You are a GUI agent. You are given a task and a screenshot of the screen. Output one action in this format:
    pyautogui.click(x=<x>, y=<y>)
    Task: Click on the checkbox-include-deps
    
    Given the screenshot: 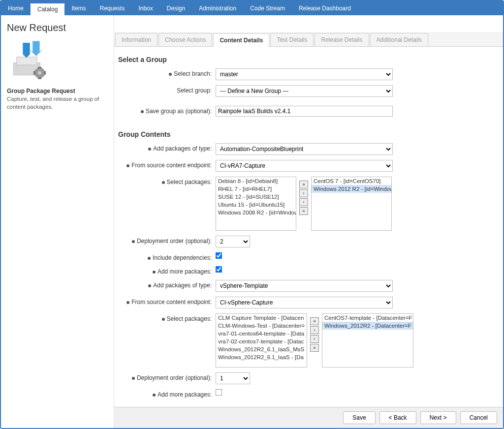 What is the action you would take?
    pyautogui.click(x=219, y=256)
    